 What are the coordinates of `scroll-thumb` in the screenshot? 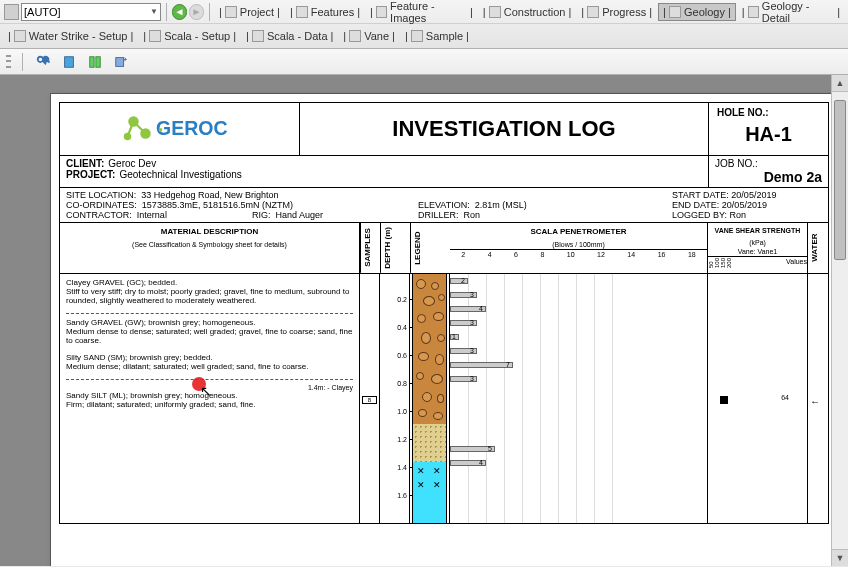 It's located at (840, 180).